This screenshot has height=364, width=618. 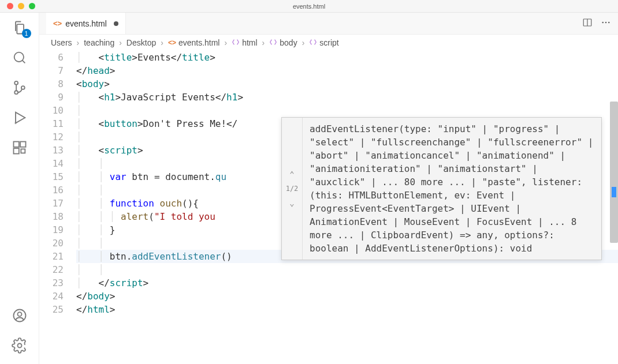 What do you see at coordinates (20, 188) in the screenshot?
I see `activity-bar: 1` at bounding box center [20, 188].